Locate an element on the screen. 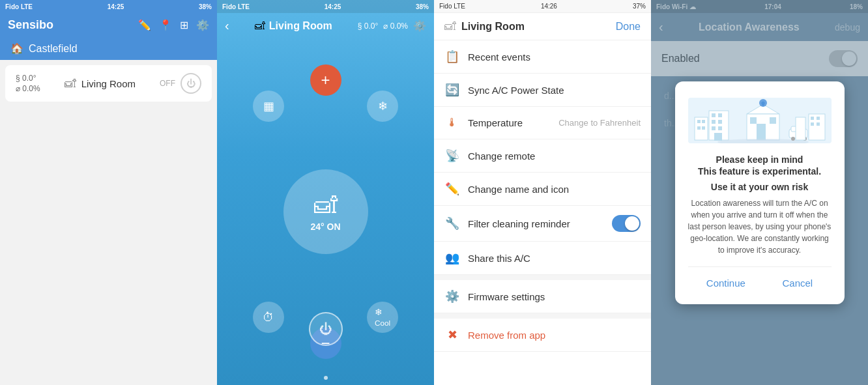 The width and height of the screenshot is (868, 385). filter-icon: 🔧 is located at coordinates (452, 223).